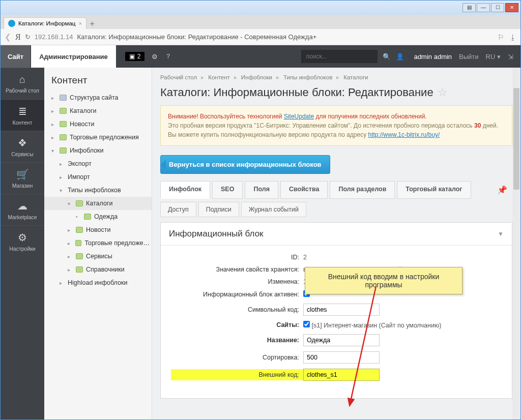  Describe the element at coordinates (245, 165) in the screenshot. I see `back-to-list-button: Вернуться в список информационных блоков` at that location.